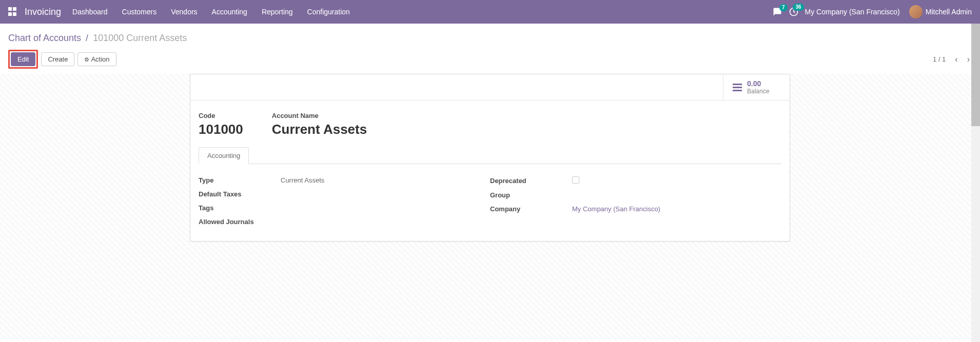 The image size is (980, 342). What do you see at coordinates (490, 12) in the screenshot?
I see `main-navbar: Invoicing Dashboard Customers Vendors Ac…` at bounding box center [490, 12].